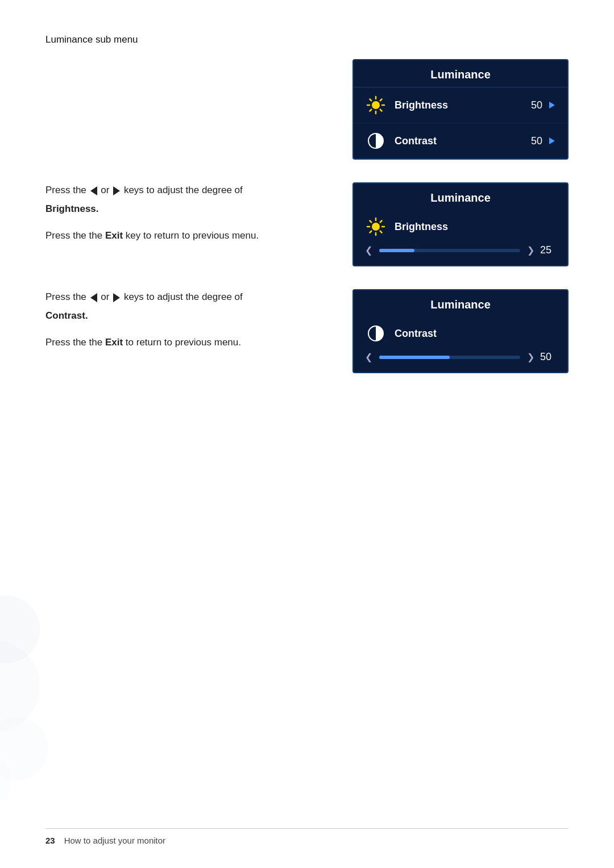 Image resolution: width=614 pixels, height=868 pixels. What do you see at coordinates (114, 235) in the screenshot?
I see `brightness-exit-bold: Exit` at bounding box center [114, 235].